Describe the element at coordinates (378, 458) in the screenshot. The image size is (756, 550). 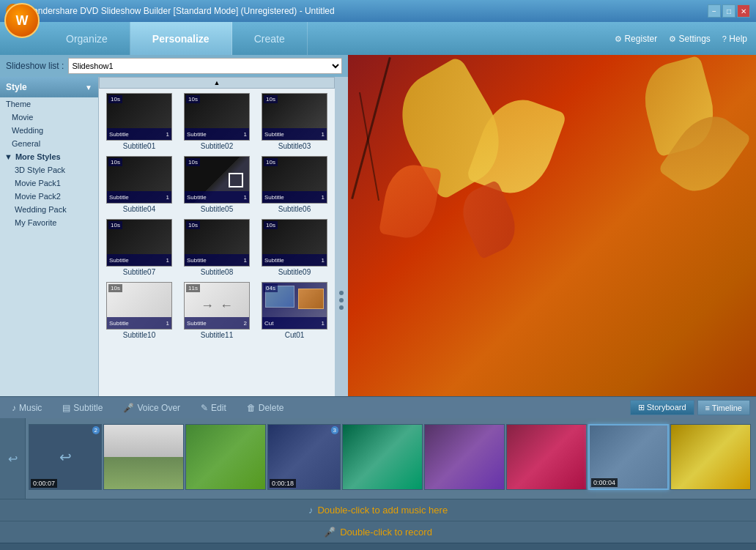
I see `storyboard-container: ↩ ↩ 0:00:07 2 0:00:18 3` at that location.